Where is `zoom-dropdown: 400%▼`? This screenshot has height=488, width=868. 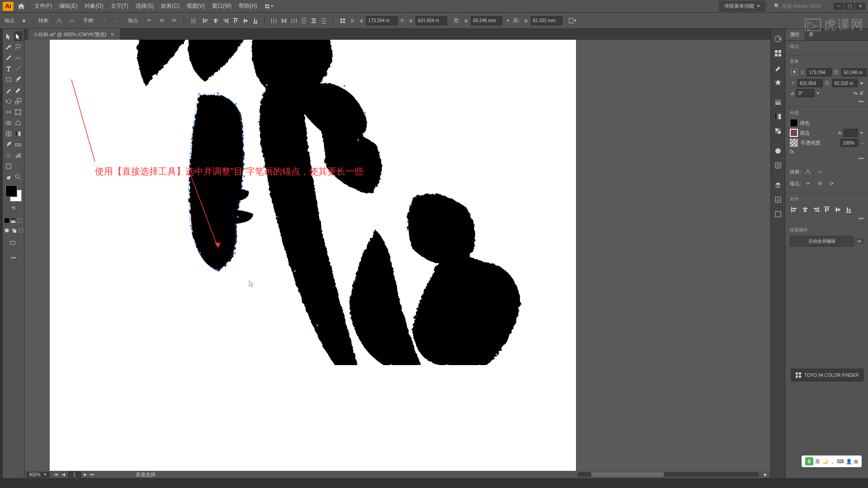
zoom-dropdown: 400%▼ is located at coordinates (38, 474).